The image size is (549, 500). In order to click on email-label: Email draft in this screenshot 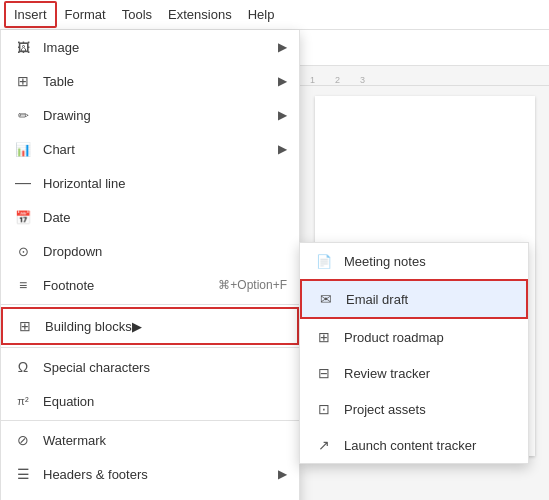, I will do `click(377, 300)`.